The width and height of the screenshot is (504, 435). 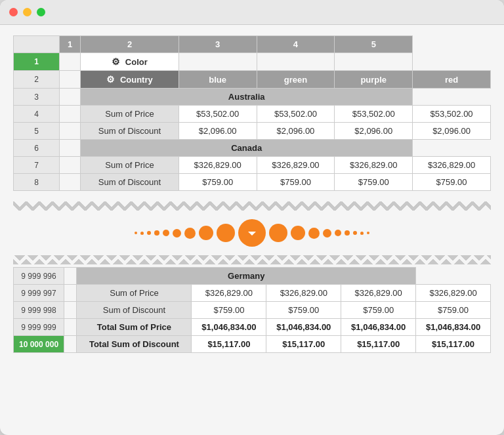 I want to click on col-3-header: 3, so click(x=218, y=45).